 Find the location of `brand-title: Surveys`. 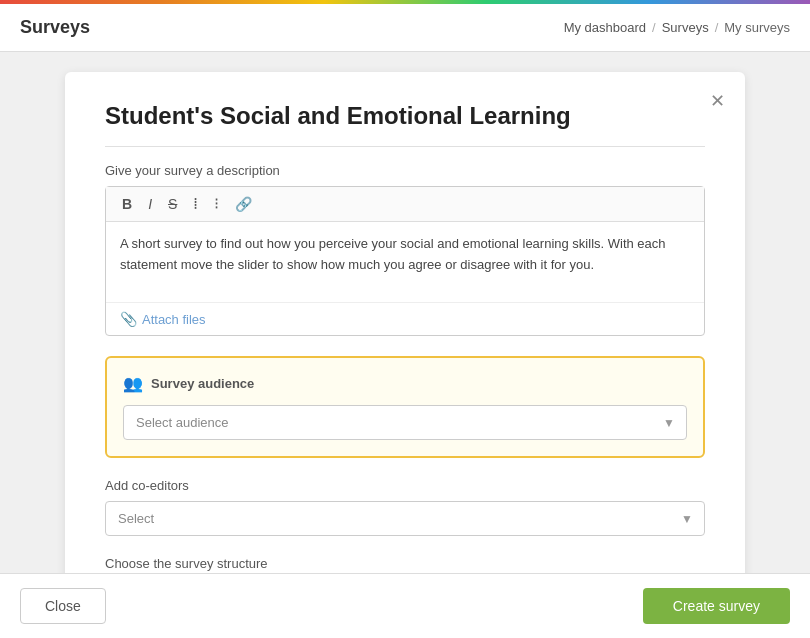

brand-title: Surveys is located at coordinates (55, 28).